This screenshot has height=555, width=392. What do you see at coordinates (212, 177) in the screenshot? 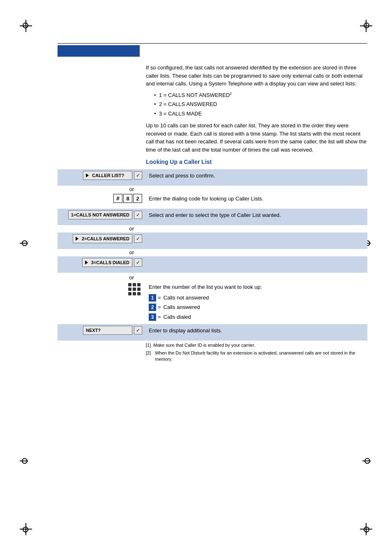
I see `caller-list-section: CALLER LIST? ✓ Select and press to confi…` at bounding box center [212, 177].